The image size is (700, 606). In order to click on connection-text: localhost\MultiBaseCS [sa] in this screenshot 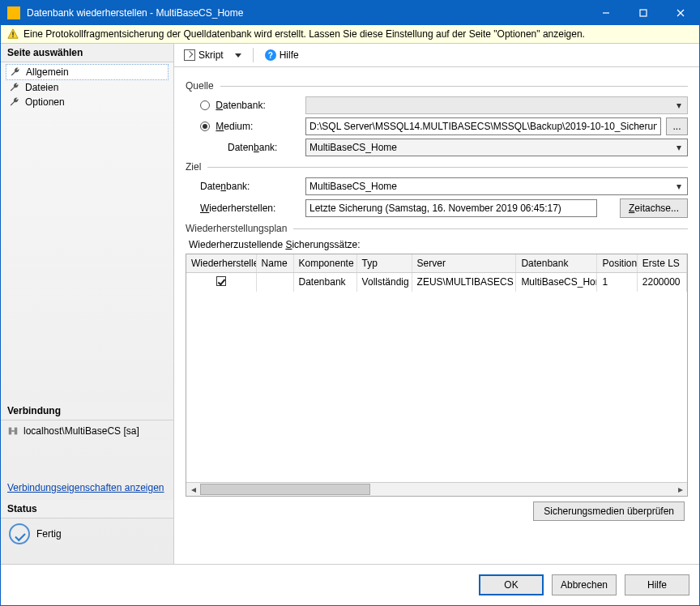, I will do `click(81, 431)`.